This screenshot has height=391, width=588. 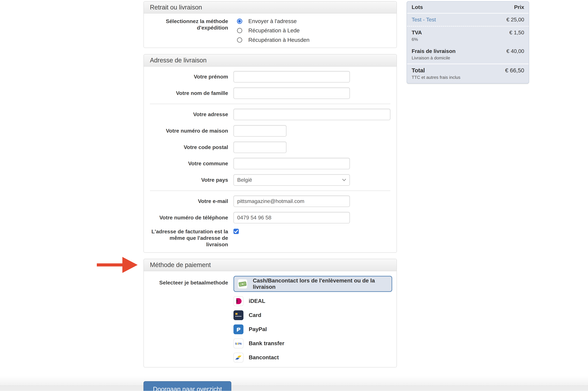 I want to click on payment-option-ideal: iDEAL, so click(x=313, y=301).